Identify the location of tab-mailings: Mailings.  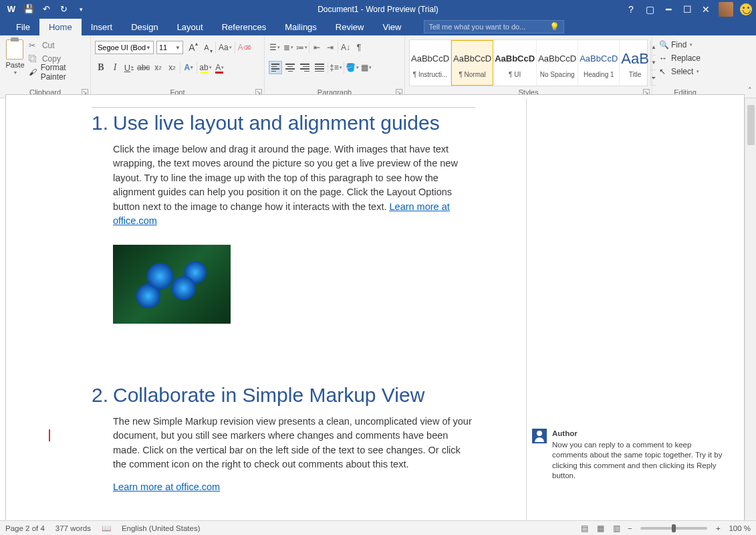
(301, 27).